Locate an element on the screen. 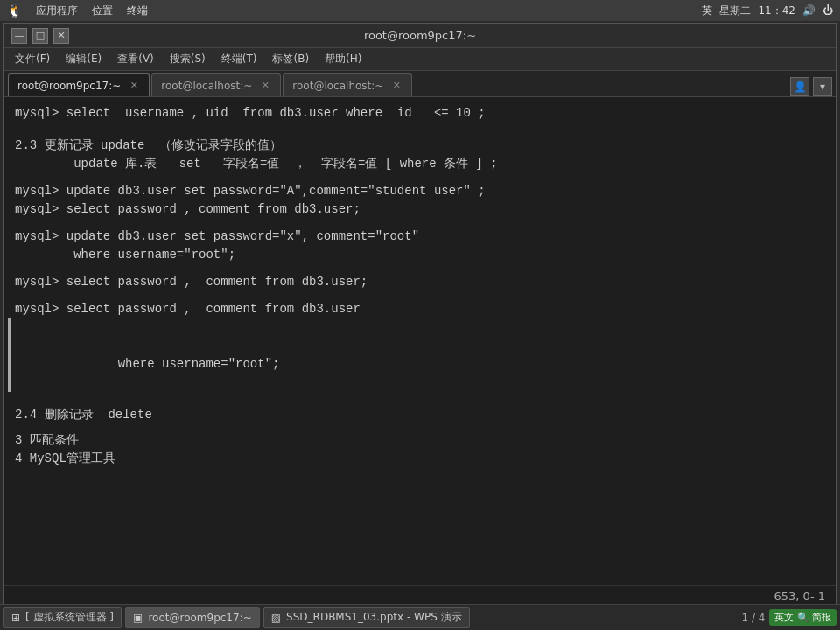 The height and width of the screenshot is (630, 840). menu-search: 搜索(S) is located at coordinates (187, 60).